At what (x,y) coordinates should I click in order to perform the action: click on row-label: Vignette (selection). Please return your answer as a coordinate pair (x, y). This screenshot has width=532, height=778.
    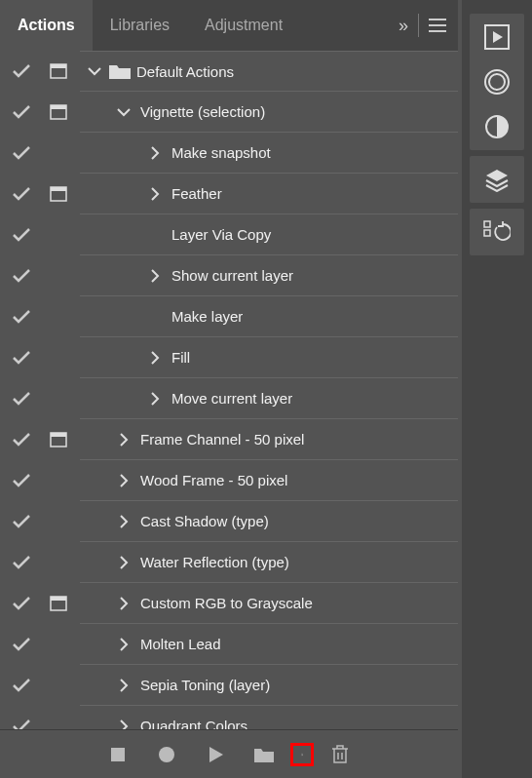
    Looking at the image, I should click on (200, 111).